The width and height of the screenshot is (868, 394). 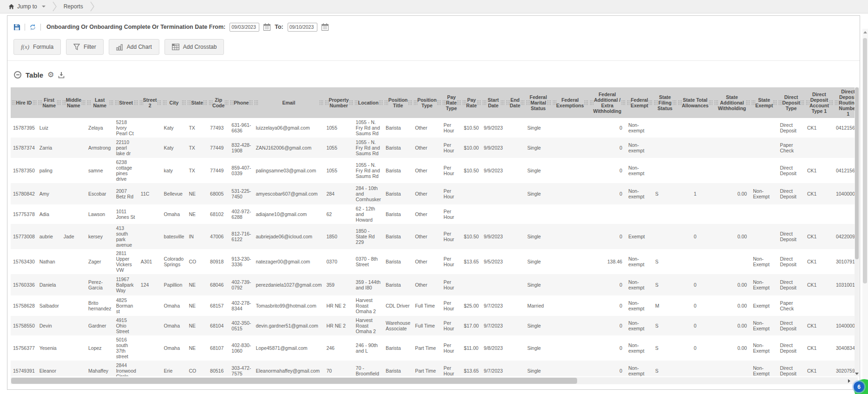 What do you see at coordinates (452, 103) in the screenshot?
I see `column-header-pay-rate-type: Pay Rate Type` at bounding box center [452, 103].